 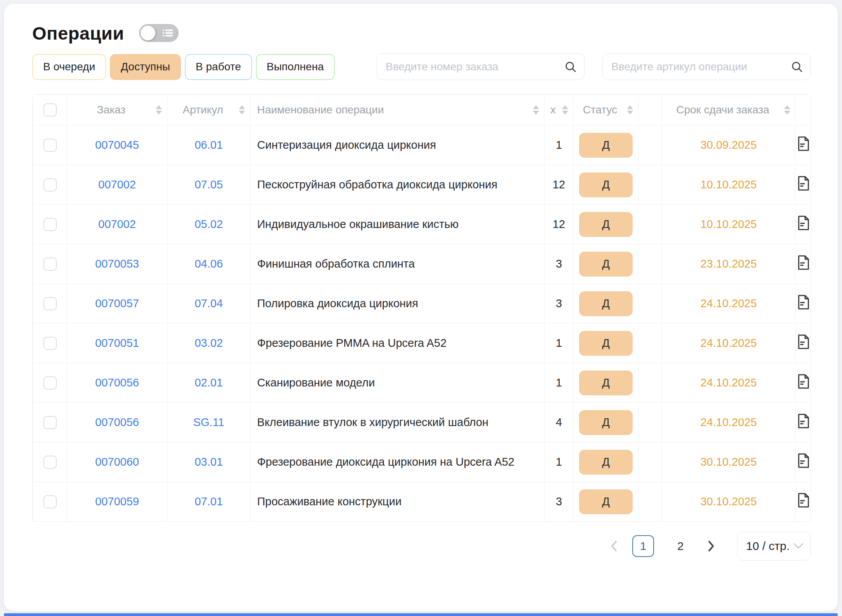 What do you see at coordinates (209, 343) in the screenshot?
I see `article-link: 03.02` at bounding box center [209, 343].